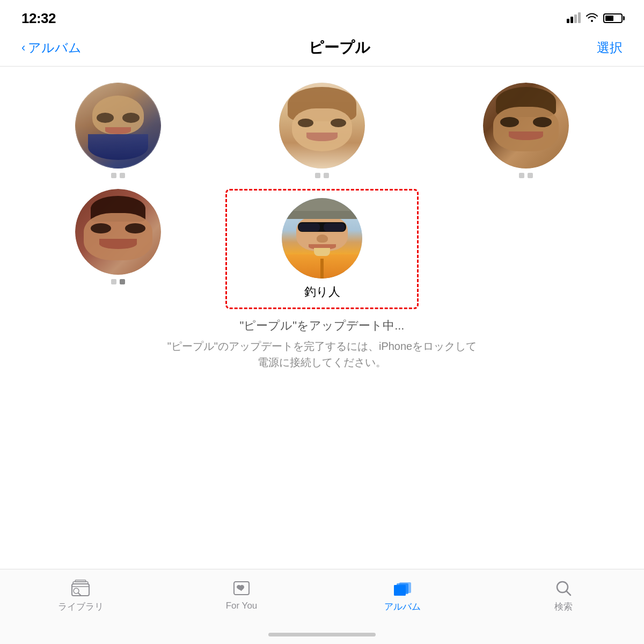  What do you see at coordinates (322, 354) in the screenshot?
I see `status-description: "ピープル"のアップデートを完了するには、iPhoneをロックして電源に接続して…` at bounding box center [322, 354].